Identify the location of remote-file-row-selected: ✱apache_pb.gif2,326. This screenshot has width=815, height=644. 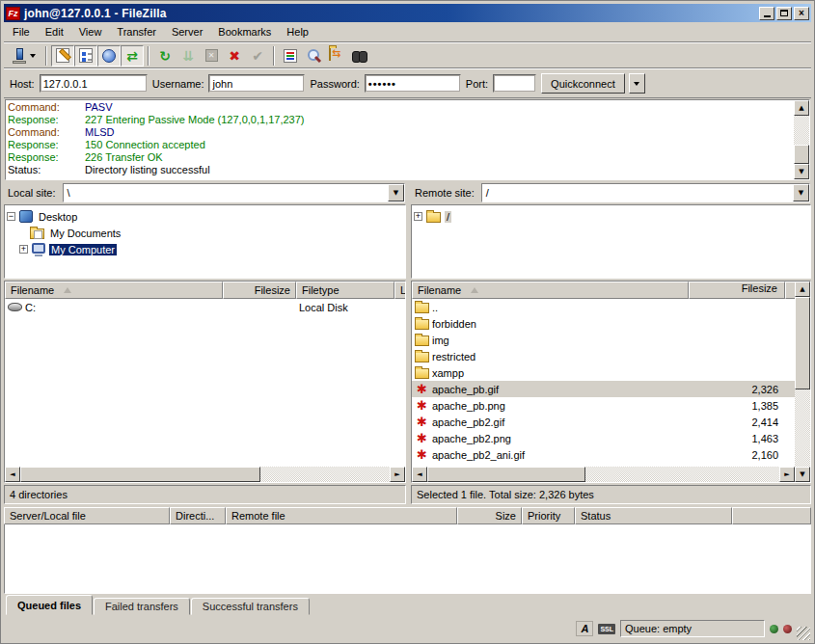
(604, 389).